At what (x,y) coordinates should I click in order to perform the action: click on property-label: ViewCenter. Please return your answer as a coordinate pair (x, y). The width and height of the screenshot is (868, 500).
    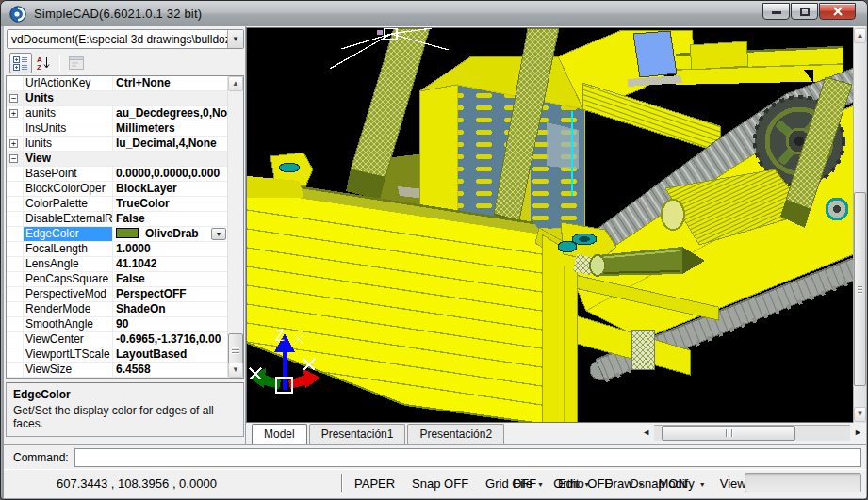
    Looking at the image, I should click on (68, 339).